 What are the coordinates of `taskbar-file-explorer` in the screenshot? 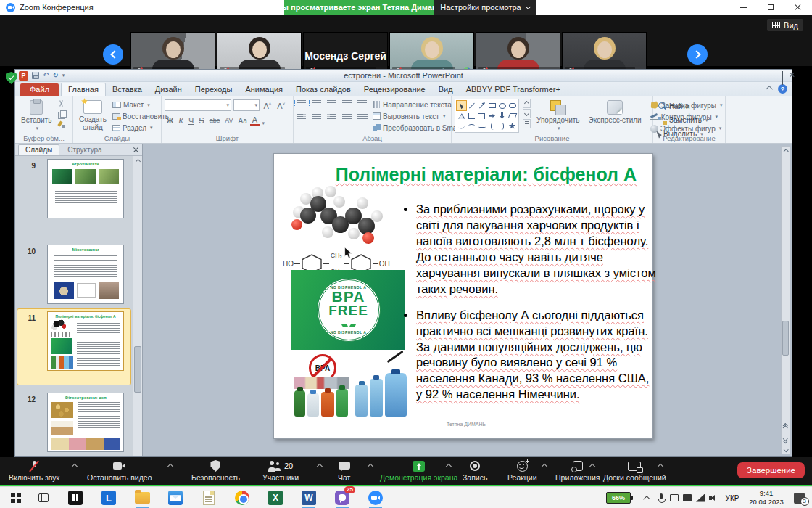 It's located at (142, 498).